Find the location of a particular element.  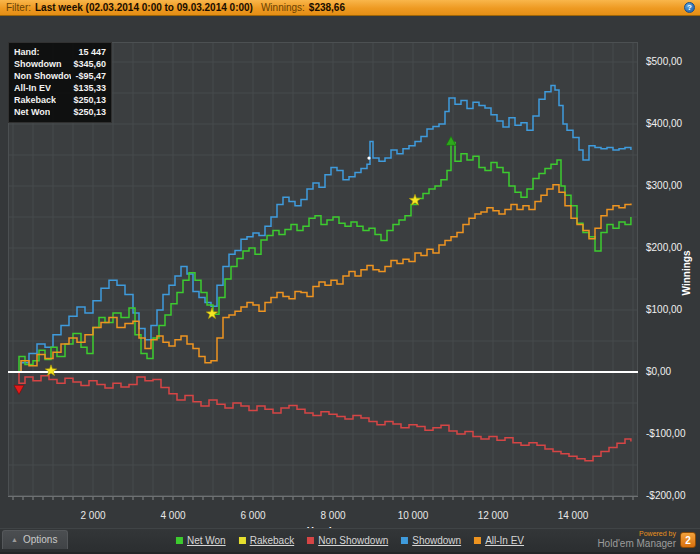

tooltip-row: Showdown$345,60 is located at coordinates (60, 64).